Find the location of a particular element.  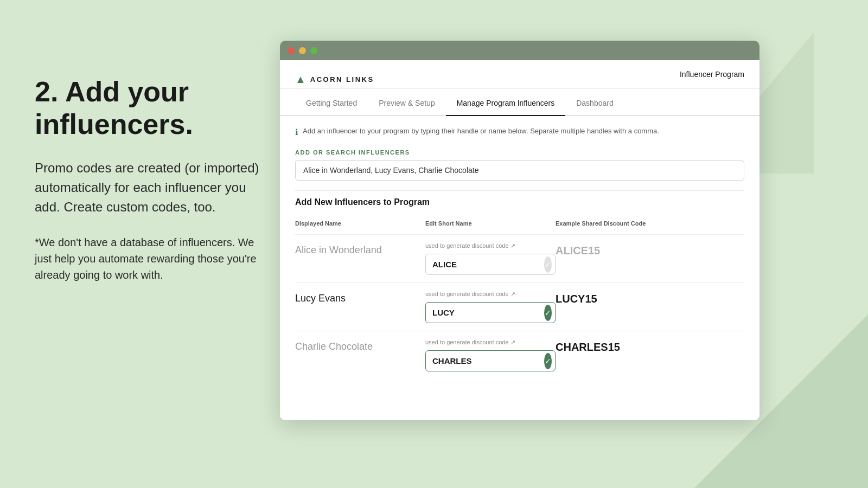

short-name-wrapper-3: ✓ is located at coordinates (490, 361).